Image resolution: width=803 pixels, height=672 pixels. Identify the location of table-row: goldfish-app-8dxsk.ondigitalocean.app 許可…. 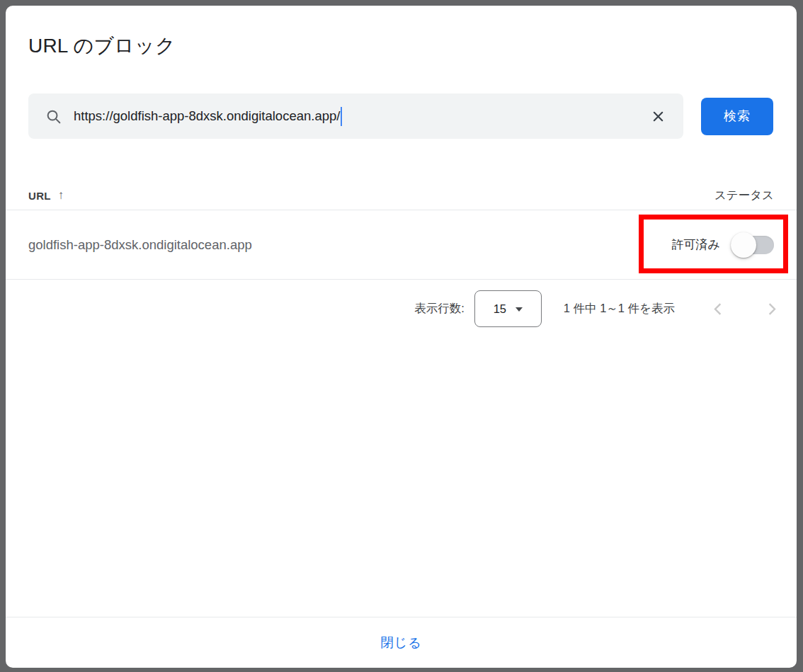
(401, 245).